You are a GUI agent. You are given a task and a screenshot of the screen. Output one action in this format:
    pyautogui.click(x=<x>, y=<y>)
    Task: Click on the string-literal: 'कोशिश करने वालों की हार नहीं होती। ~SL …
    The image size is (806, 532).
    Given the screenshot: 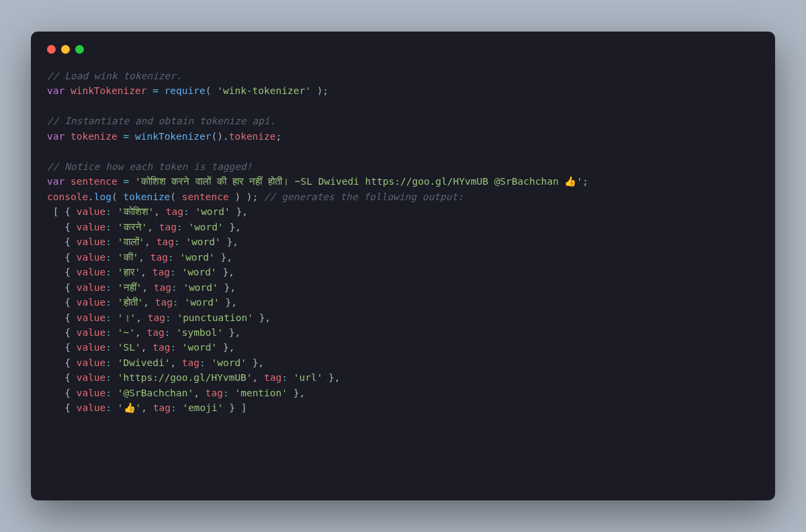 What is the action you would take?
    pyautogui.click(x=359, y=181)
    